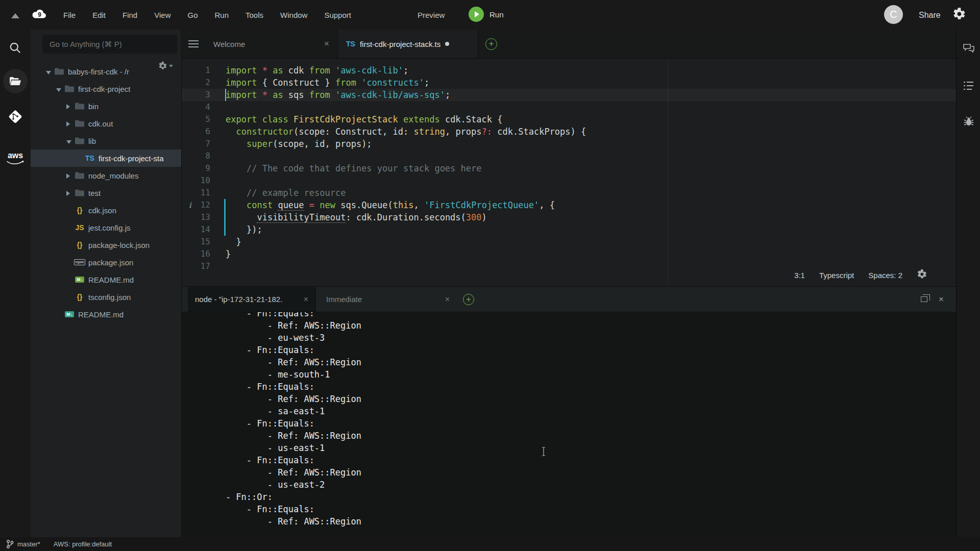  Describe the element at coordinates (15, 159) in the screenshot. I see `aws-panel-icon: aws` at that location.